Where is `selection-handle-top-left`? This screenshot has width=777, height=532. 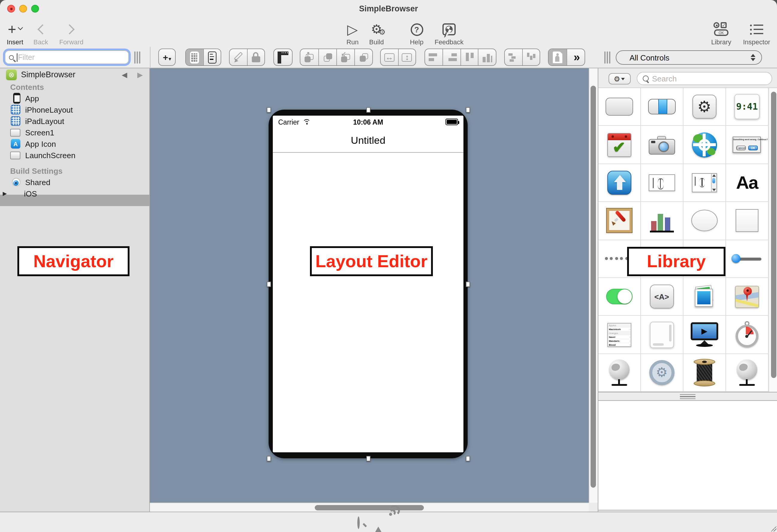 selection-handle-top-left is located at coordinates (269, 110).